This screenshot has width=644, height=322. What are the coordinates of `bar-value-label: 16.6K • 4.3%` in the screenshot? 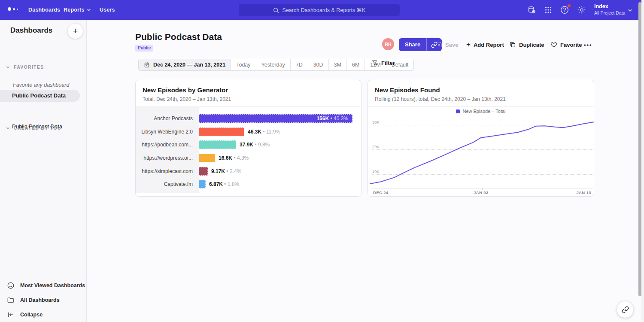 It's located at (234, 158).